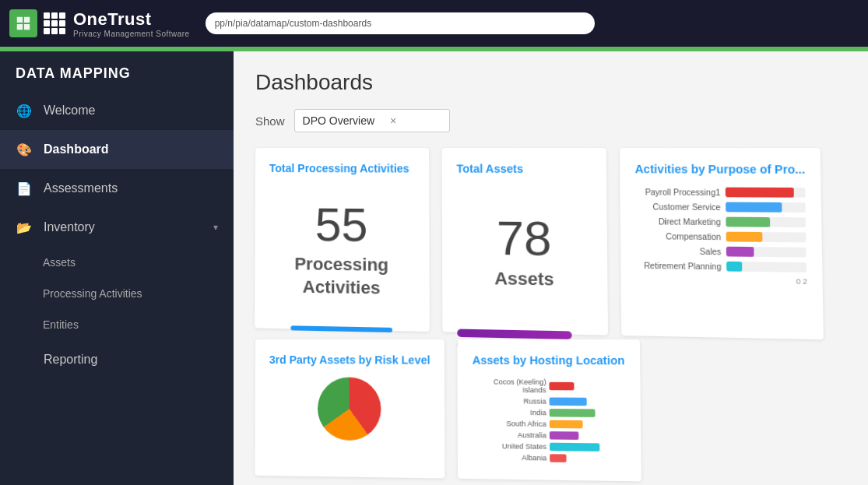 This screenshot has width=868, height=485. I want to click on processing-label: Processing Activities, so click(341, 276).